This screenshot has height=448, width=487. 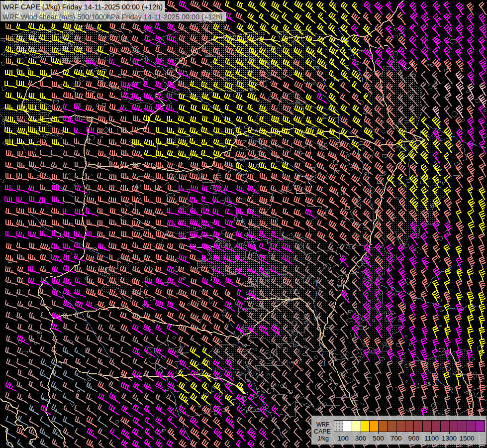 I want to click on svg-text: 100, so click(x=343, y=438).